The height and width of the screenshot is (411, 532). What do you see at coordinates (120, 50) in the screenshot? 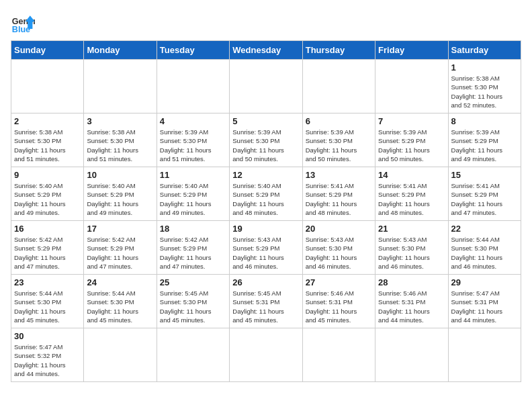
I see `weekday-header-monday: Monday` at bounding box center [120, 50].